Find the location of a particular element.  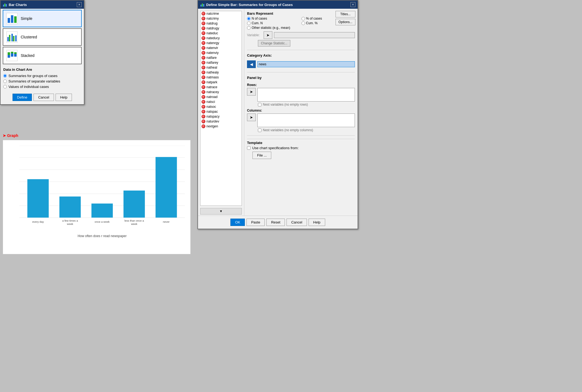

list-item: natenrgy is located at coordinates (221, 43).